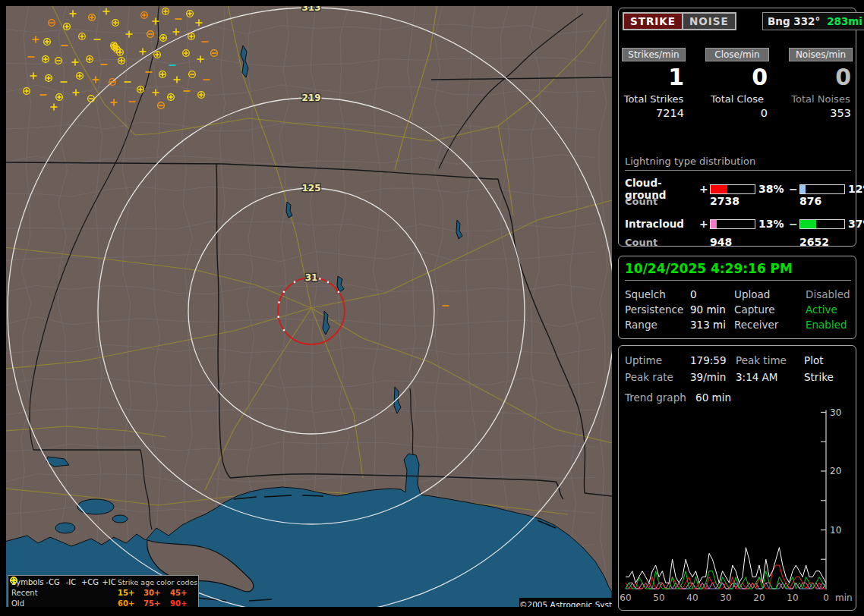 Image resolution: width=864 pixels, height=616 pixels. What do you see at coordinates (826, 598) in the screenshot?
I see `x-tick-label: 0` at bounding box center [826, 598].